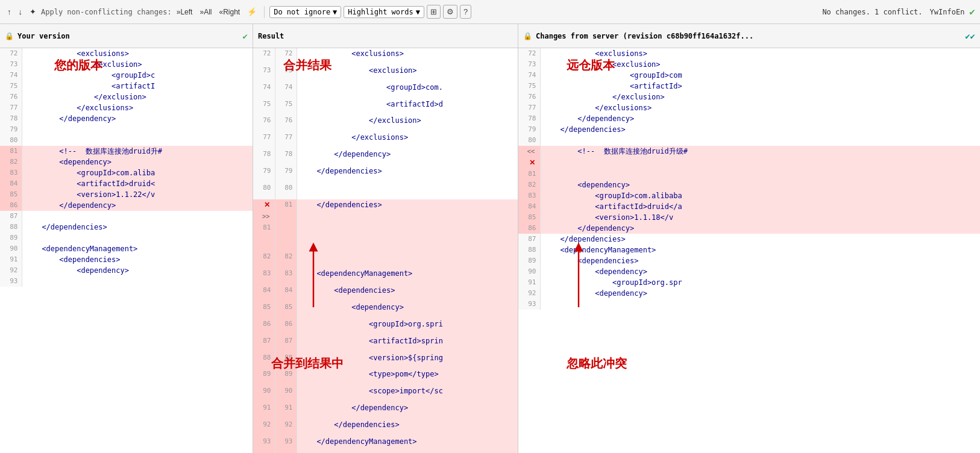  What do you see at coordinates (335, 12) in the screenshot?
I see `dropdown-arrow-icon: ▼` at bounding box center [335, 12].